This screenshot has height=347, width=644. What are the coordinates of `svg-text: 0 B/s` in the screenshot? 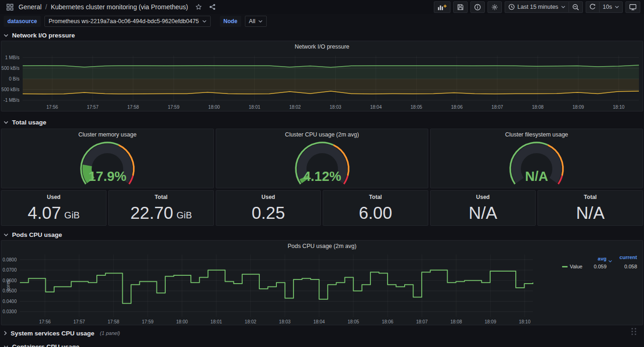 It's located at (14, 79).